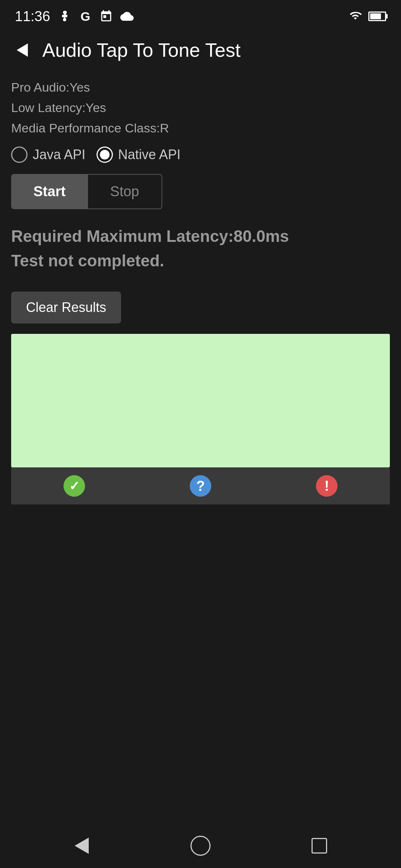 This screenshot has height=868, width=401. What do you see at coordinates (22, 50) in the screenshot?
I see `back-button` at bounding box center [22, 50].